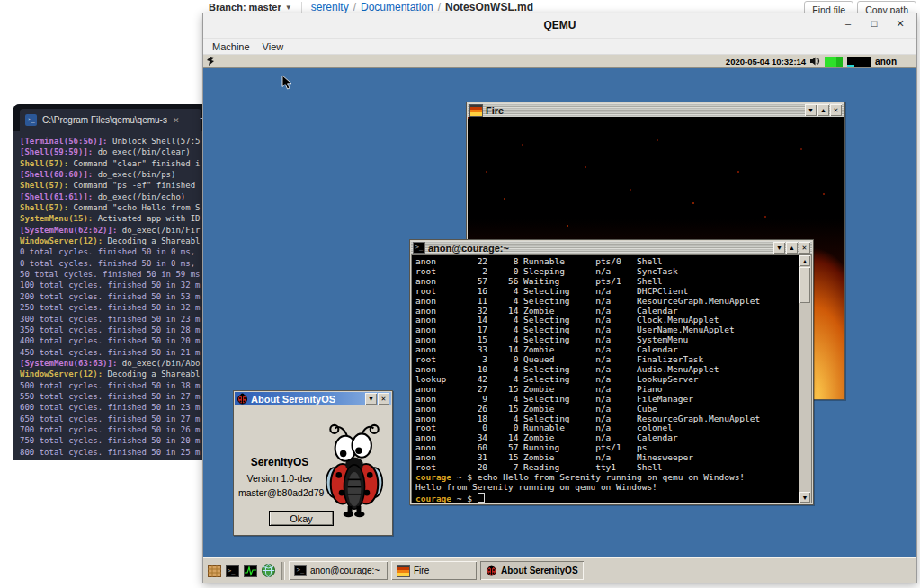 Image resolution: width=920 pixels, height=588 pixels. What do you see at coordinates (245, 7) in the screenshot?
I see `branch-label: Branch: master` at bounding box center [245, 7].